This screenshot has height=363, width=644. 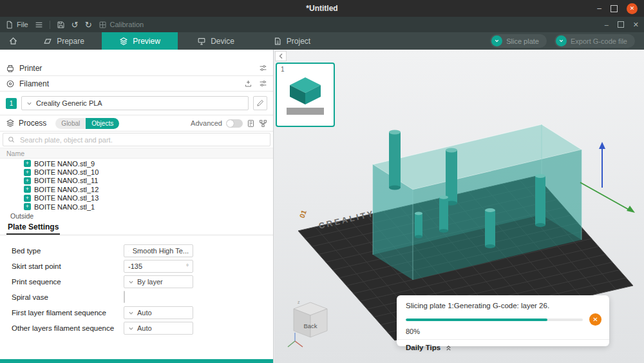 What do you see at coordinates (607, 25) in the screenshot?
I see `child-minimize-button: –` at bounding box center [607, 25].